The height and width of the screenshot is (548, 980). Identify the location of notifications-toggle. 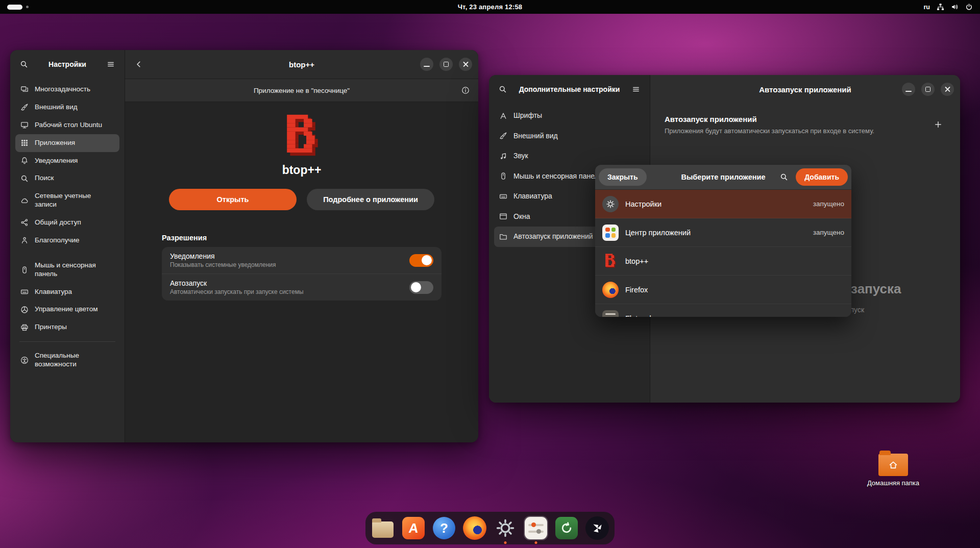
(422, 260).